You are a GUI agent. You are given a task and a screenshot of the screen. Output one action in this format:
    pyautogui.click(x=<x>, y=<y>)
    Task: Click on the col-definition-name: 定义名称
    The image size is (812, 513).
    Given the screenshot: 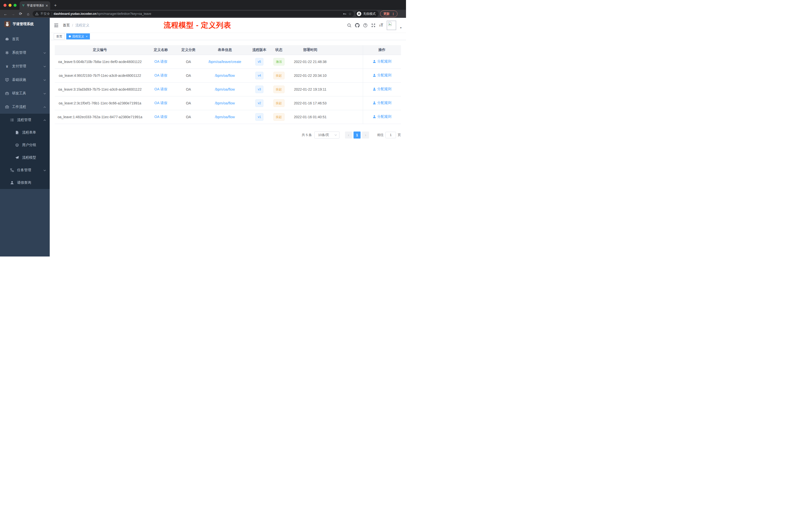 What is the action you would take?
    pyautogui.click(x=161, y=50)
    